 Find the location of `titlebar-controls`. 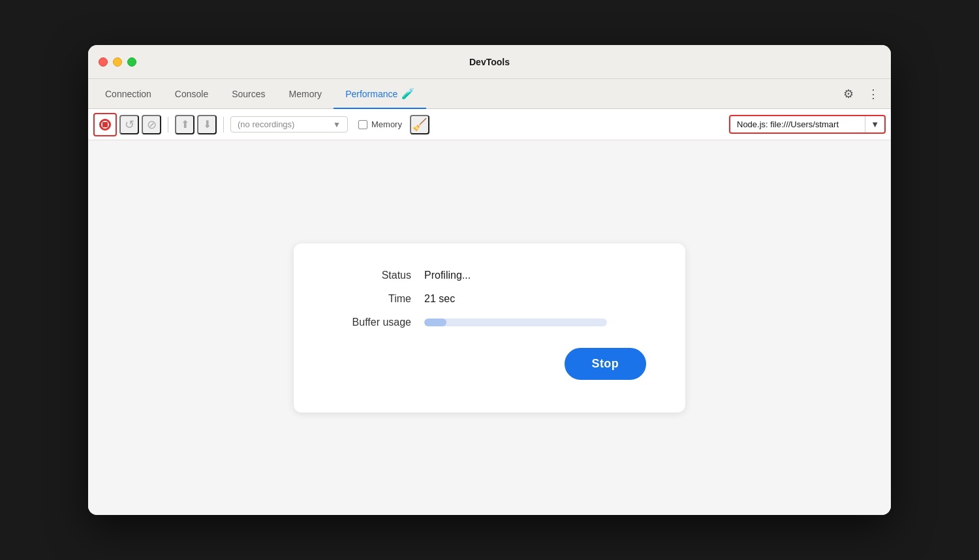

titlebar-controls is located at coordinates (117, 62).